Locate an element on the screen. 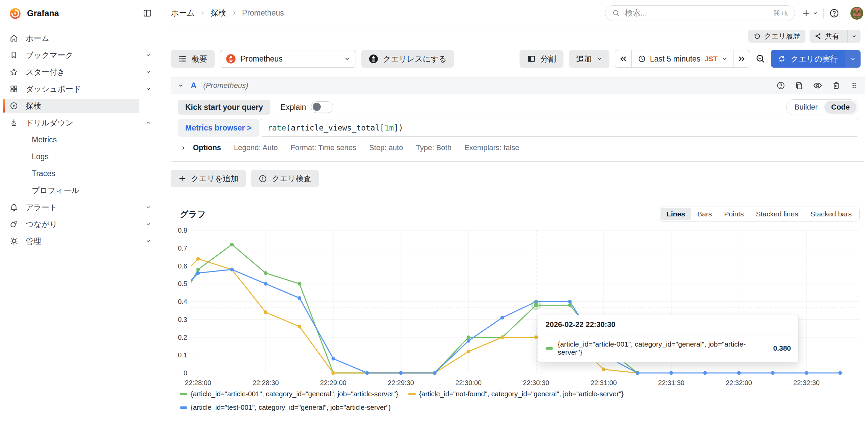 This screenshot has height=424, width=868. sidebar-link-explore: 探検 is located at coordinates (72, 106).